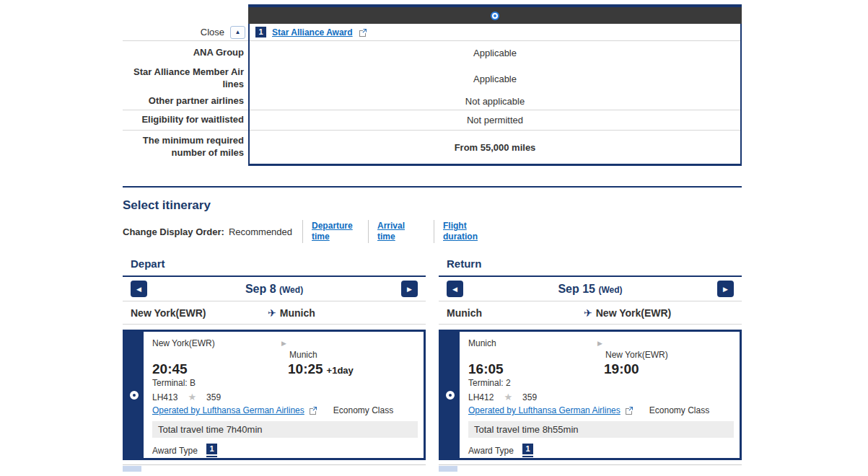 This screenshot has height=476, width=868. What do you see at coordinates (165, 397) in the screenshot?
I see `depart-flight-number: LH413` at bounding box center [165, 397].